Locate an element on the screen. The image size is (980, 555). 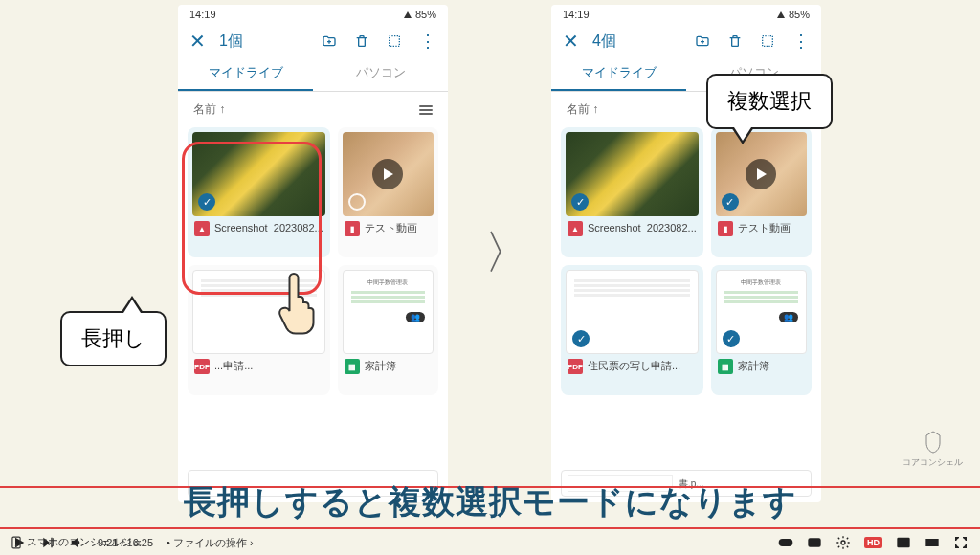
selection-toolbar: ✕ 4個 ⋮ is located at coordinates (686, 39).